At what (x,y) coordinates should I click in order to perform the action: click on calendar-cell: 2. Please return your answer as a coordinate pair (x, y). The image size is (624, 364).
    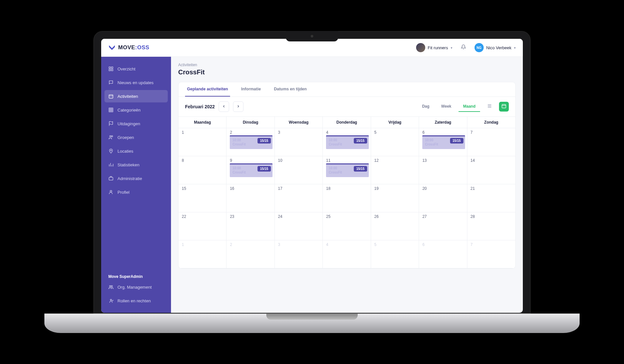
    Looking at the image, I should click on (251, 254).